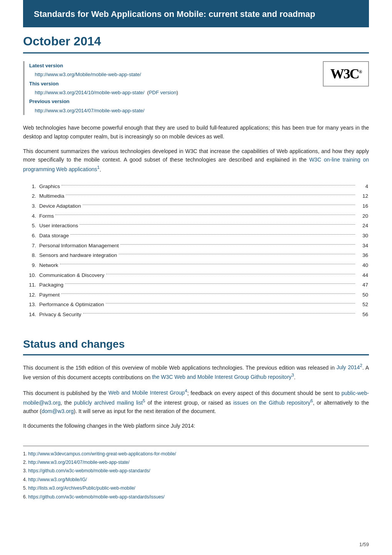 The image size is (392, 555). I want to click on toc-num: 14., so click(32, 315).